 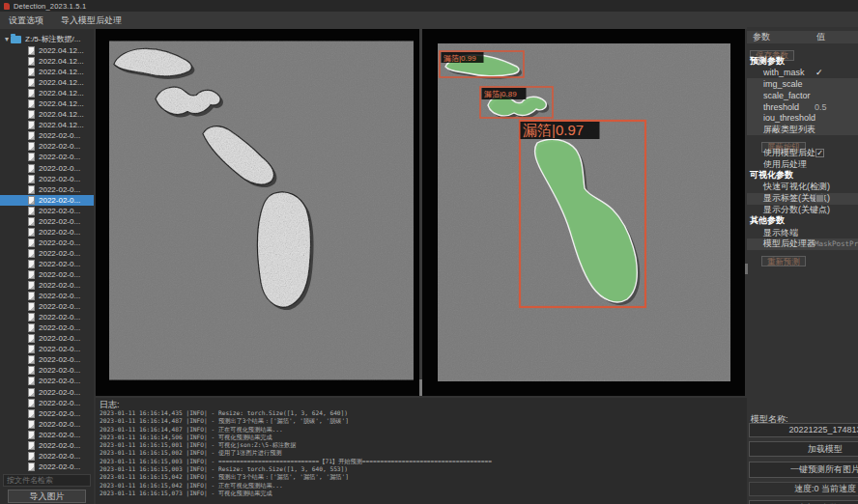 I want to click on log-line: 2023-01-11 16:16:14,435 |INFO| - Resize:…, so click(x=423, y=413).